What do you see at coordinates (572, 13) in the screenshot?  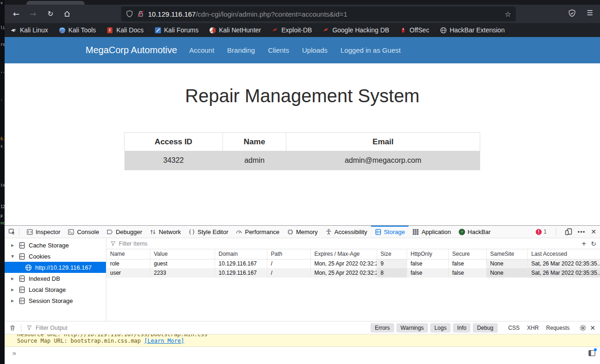 I see `protections-shield-icon` at bounding box center [572, 13].